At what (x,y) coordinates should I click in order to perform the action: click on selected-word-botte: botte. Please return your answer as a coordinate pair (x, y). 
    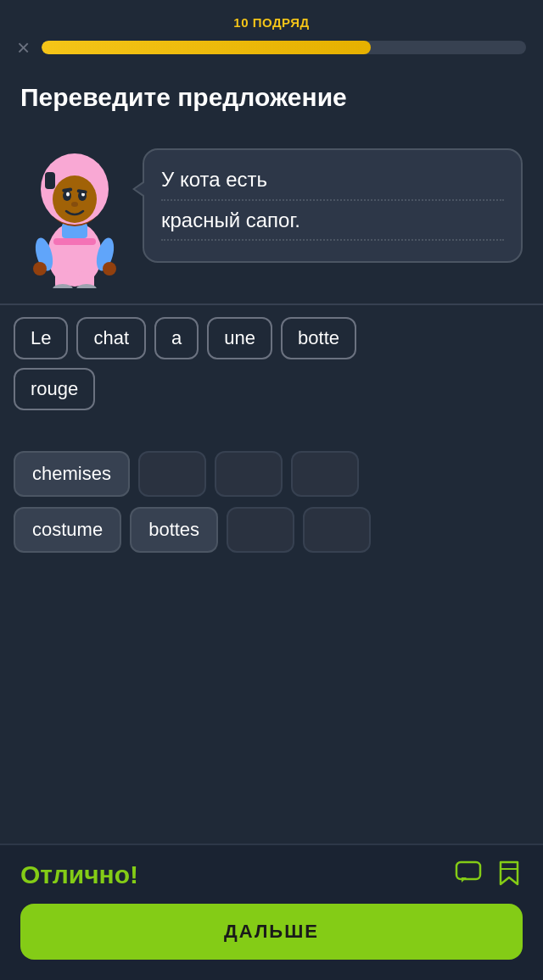
    Looking at the image, I should click on (319, 338).